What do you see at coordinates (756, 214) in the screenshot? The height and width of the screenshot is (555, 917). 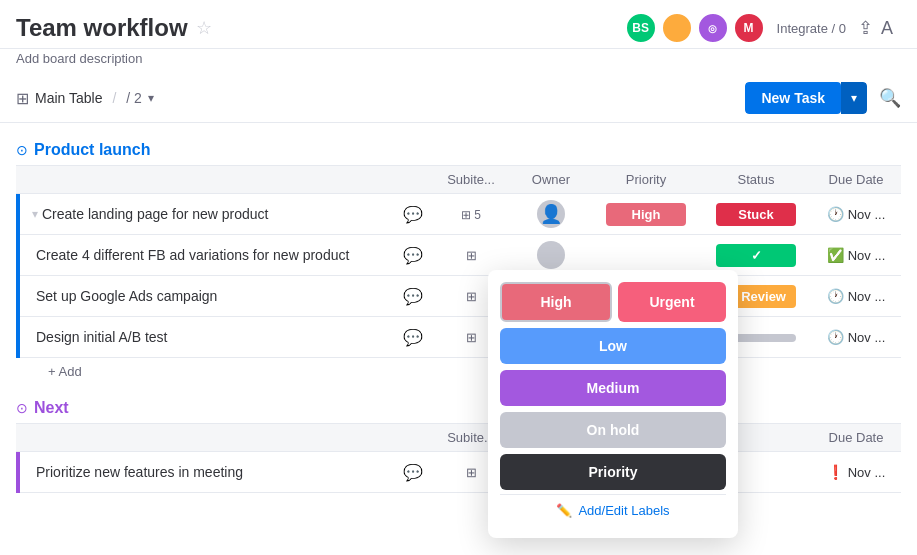 I see `status-cell-wrapper: Stuck` at bounding box center [756, 214].